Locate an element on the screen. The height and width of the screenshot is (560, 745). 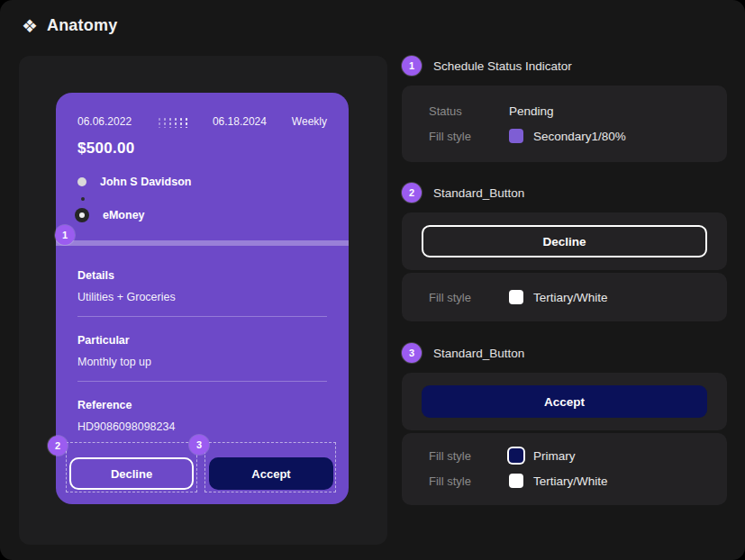
frequency-label: Weekly is located at coordinates (310, 122).